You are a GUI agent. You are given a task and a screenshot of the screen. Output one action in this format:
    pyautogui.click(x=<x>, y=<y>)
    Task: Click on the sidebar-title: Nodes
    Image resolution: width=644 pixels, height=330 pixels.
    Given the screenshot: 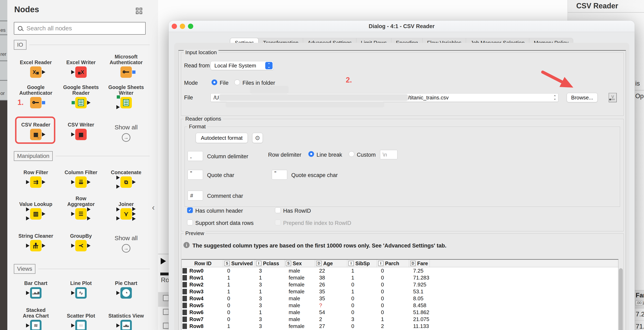 What is the action you would take?
    pyautogui.click(x=26, y=10)
    